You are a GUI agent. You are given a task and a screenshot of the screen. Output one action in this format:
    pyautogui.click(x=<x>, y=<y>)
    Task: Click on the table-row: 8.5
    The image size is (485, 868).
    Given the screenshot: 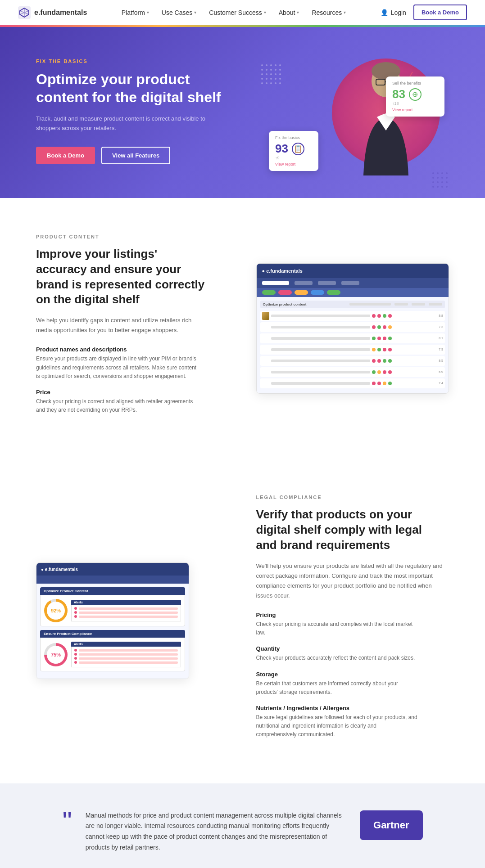 What is the action you would take?
    pyautogui.click(x=353, y=361)
    